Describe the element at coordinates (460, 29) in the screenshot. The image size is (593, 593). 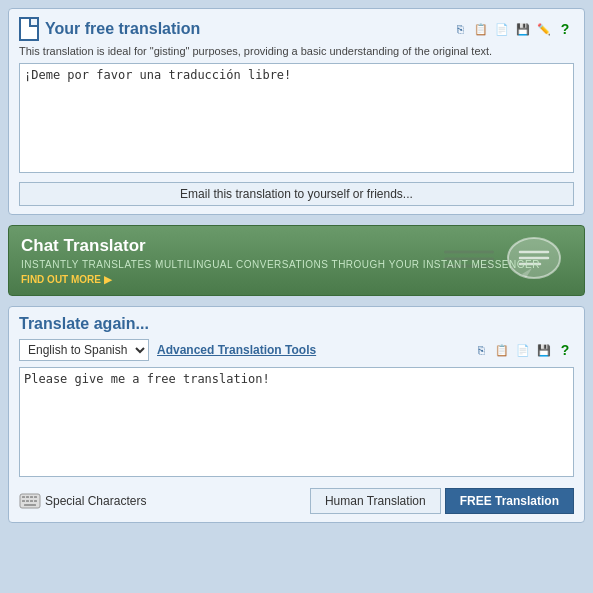
I see `copy-icon: ⎘` at that location.